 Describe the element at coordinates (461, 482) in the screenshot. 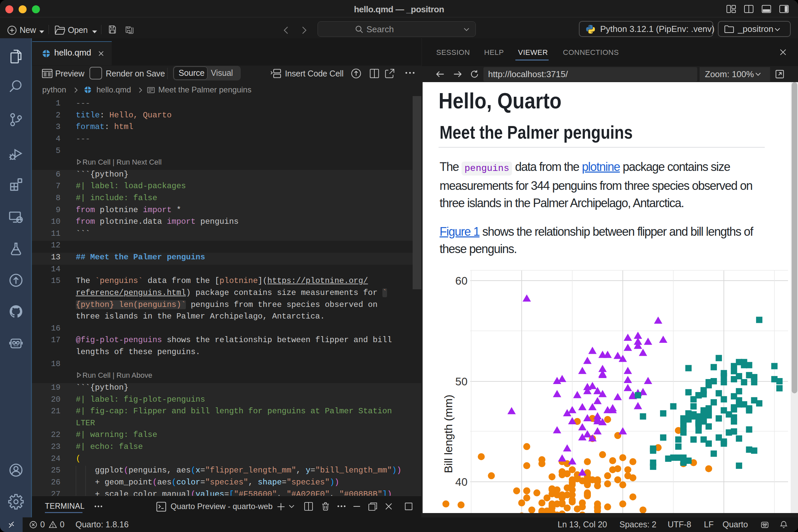

I see `svg-text: 40` at that location.